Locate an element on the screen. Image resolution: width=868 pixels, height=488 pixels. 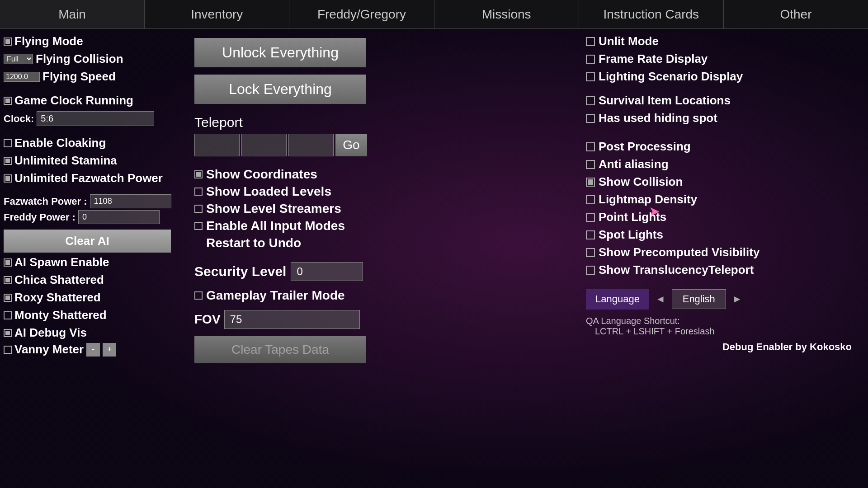
unlit-mode-label: Unlit Mode is located at coordinates (628, 42).